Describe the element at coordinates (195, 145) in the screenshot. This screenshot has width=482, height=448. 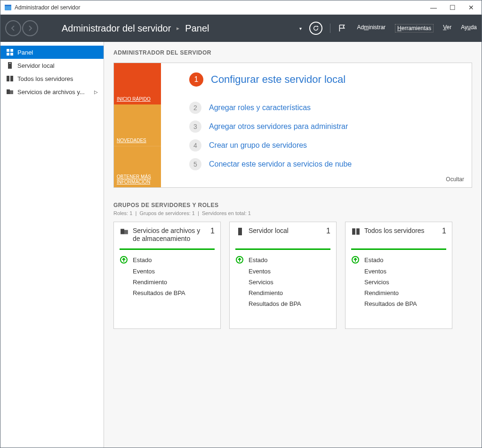
I see `step-number: 4` at that location.